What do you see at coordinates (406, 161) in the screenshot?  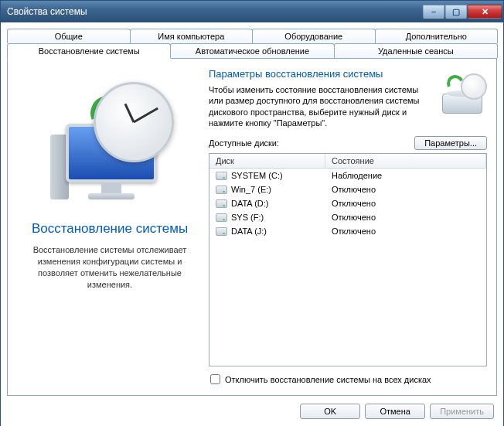 I see `col-state: Состояние` at bounding box center [406, 161].